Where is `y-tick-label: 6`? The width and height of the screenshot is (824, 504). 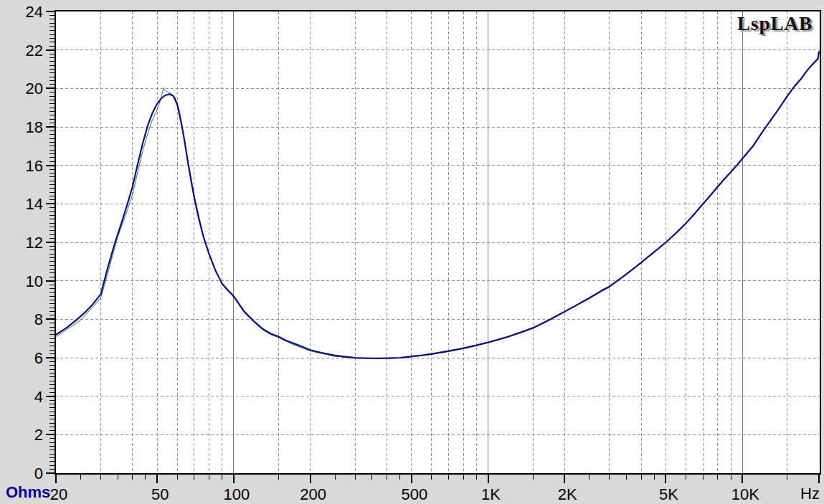
y-tick-label: 6 is located at coordinates (39, 358).